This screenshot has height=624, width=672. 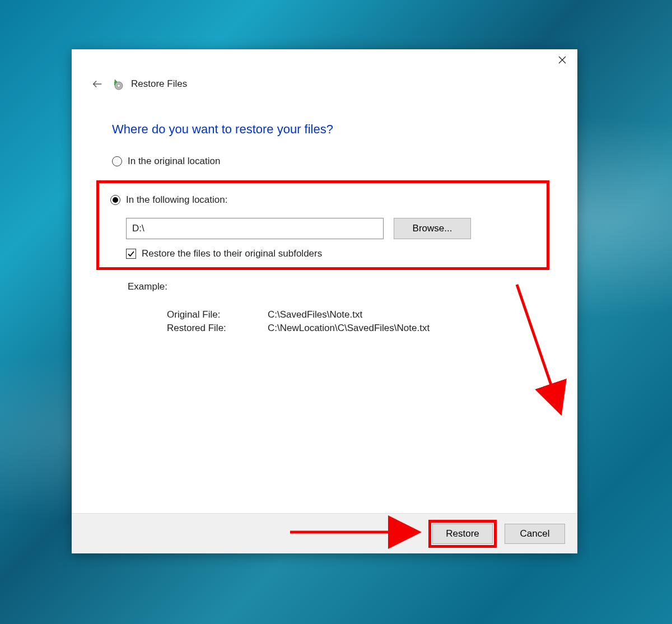 What do you see at coordinates (255, 229) in the screenshot?
I see `restore-path-input` at bounding box center [255, 229].